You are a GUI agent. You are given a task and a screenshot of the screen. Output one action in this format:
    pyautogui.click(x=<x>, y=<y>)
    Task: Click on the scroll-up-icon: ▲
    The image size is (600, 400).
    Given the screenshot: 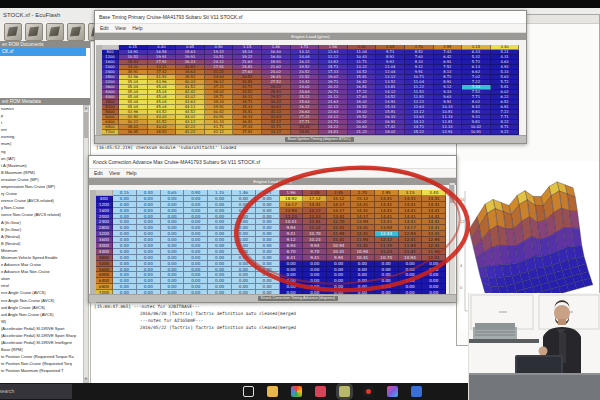 What is the action you would take?
    pyautogui.click(x=86, y=108)
    